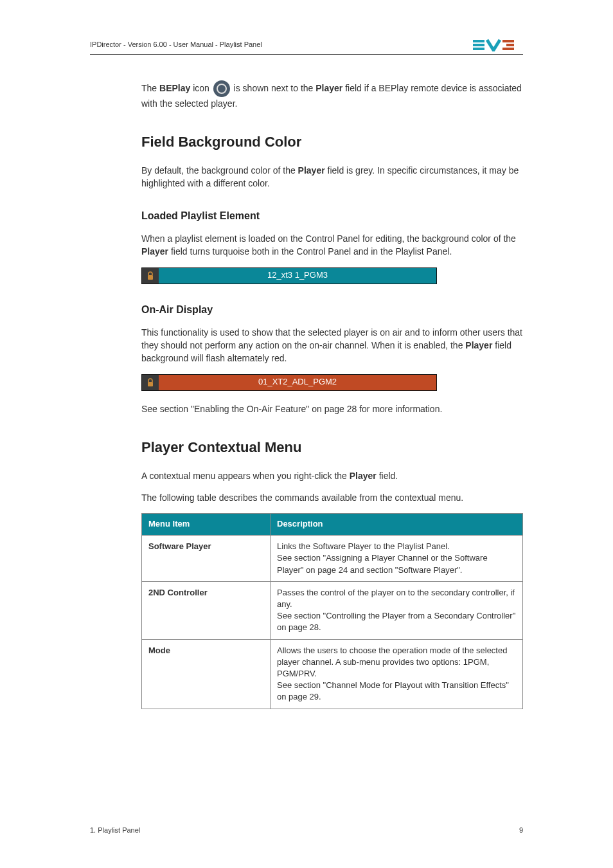 The width and height of the screenshot is (613, 868). I want to click on cell-desc: Links the Software Player to the Playlis…, so click(397, 559).